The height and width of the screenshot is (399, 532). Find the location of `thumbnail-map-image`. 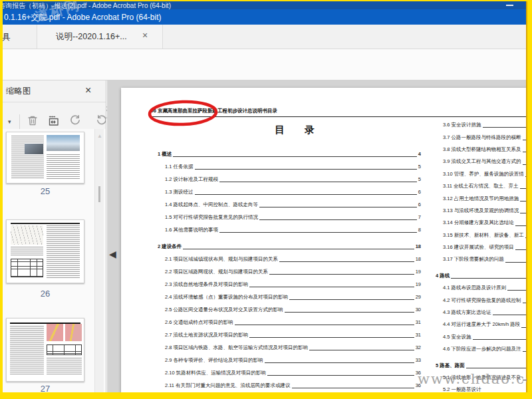

thumbnail-map-image is located at coordinates (55, 332).